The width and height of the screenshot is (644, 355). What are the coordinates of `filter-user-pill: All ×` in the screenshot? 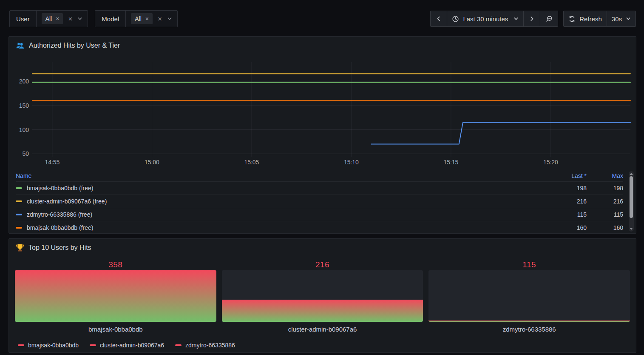 It's located at (53, 19).